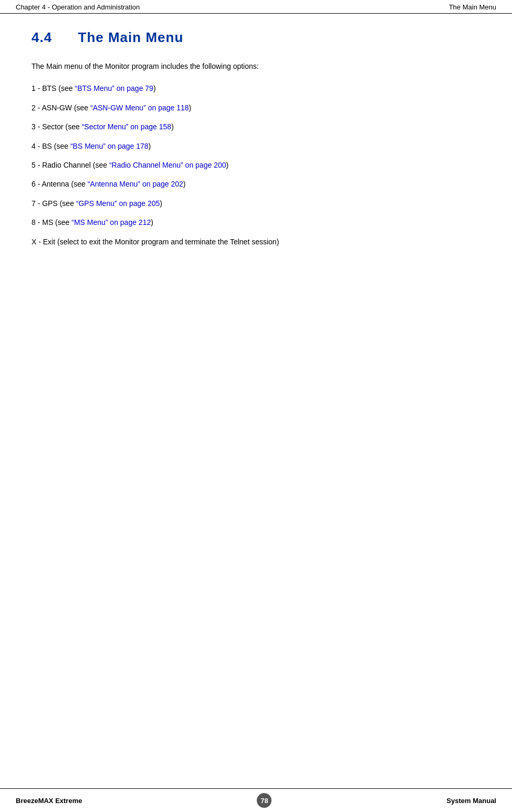 The image size is (512, 812). I want to click on menu-item-5-suffix: ), so click(227, 165).